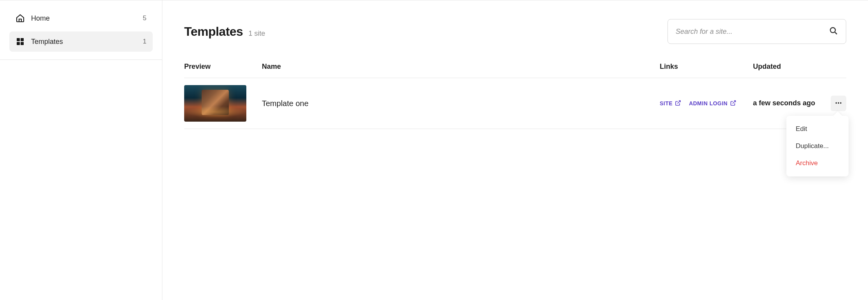 The image size is (868, 300). I want to click on more-horizontal-icon, so click(838, 103).